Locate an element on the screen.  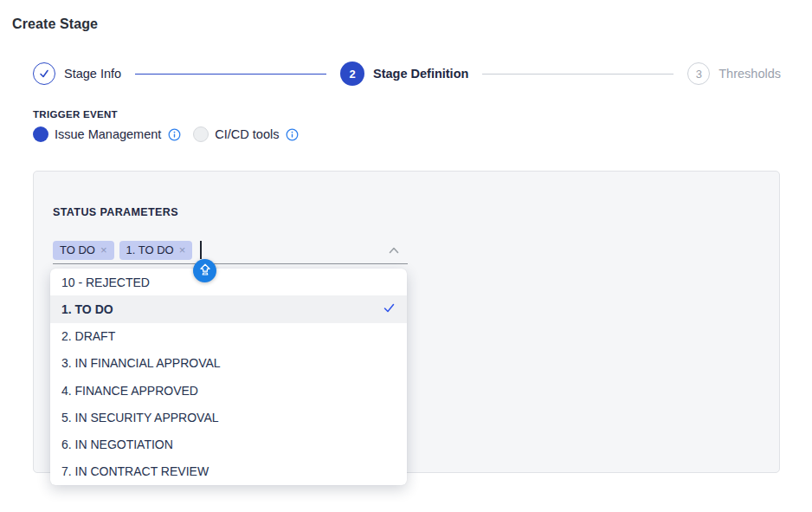
dropdown-option: 5. IN SECURITY APPROVAL is located at coordinates (229, 418).